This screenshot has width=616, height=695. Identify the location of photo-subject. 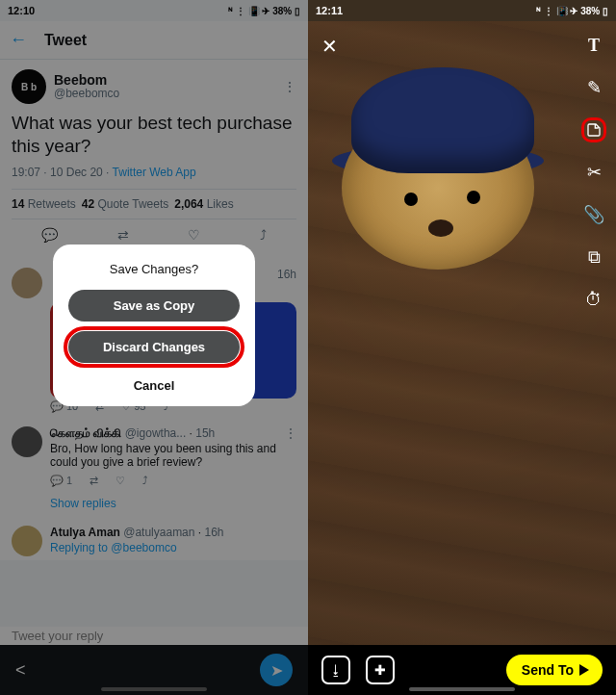
(433, 178).